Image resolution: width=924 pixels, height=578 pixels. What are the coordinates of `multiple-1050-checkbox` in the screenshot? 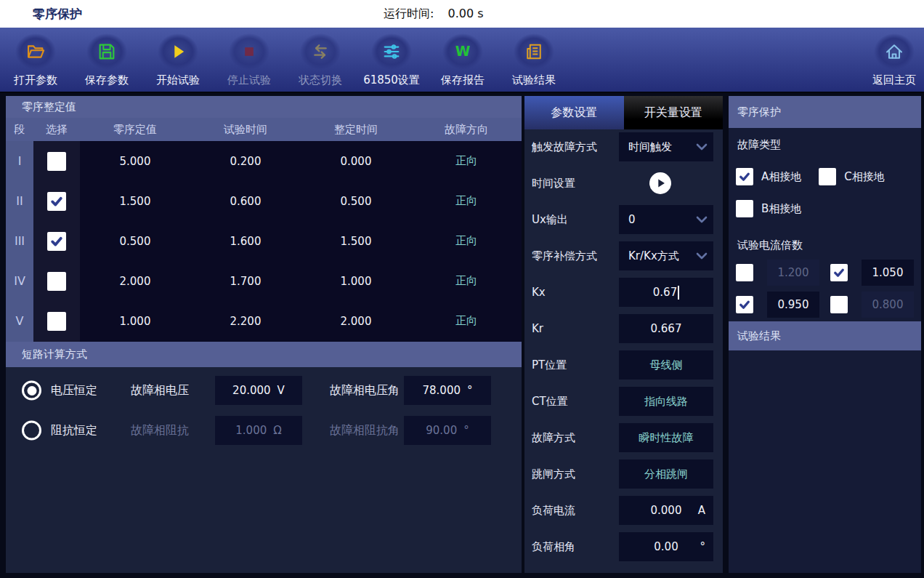 It's located at (839, 273).